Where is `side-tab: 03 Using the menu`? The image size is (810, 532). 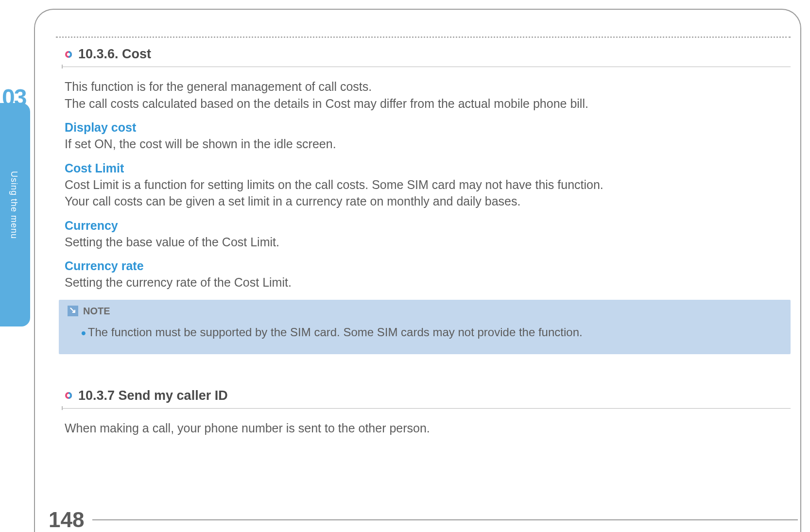
side-tab: 03 Using the menu is located at coordinates (17, 214).